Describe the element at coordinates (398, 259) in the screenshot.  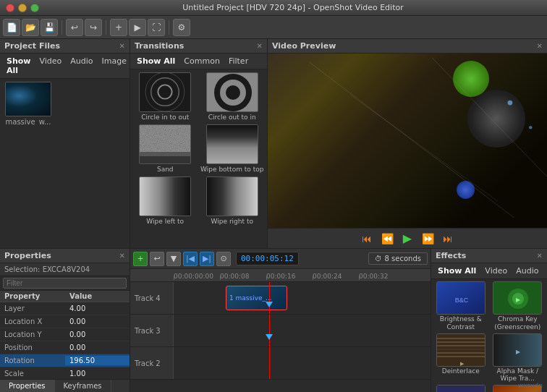
I see `timeline-duration: ⏱ 8 seconds` at that location.